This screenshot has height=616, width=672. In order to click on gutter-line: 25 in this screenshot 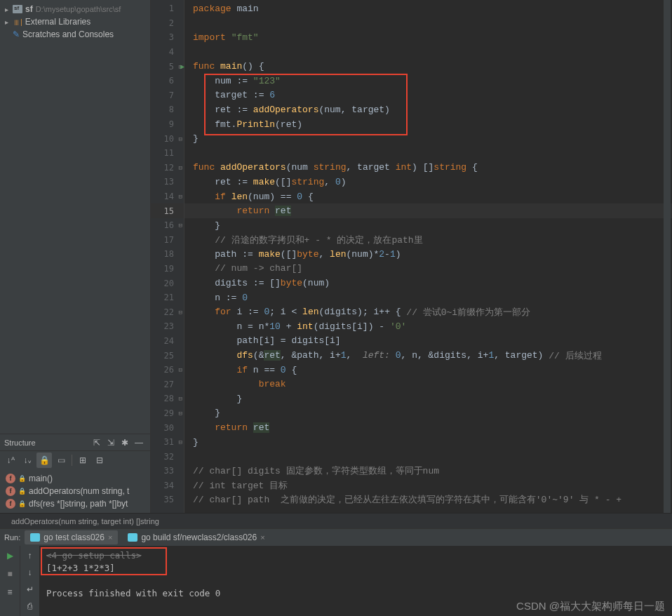, I will do `click(167, 355)`.